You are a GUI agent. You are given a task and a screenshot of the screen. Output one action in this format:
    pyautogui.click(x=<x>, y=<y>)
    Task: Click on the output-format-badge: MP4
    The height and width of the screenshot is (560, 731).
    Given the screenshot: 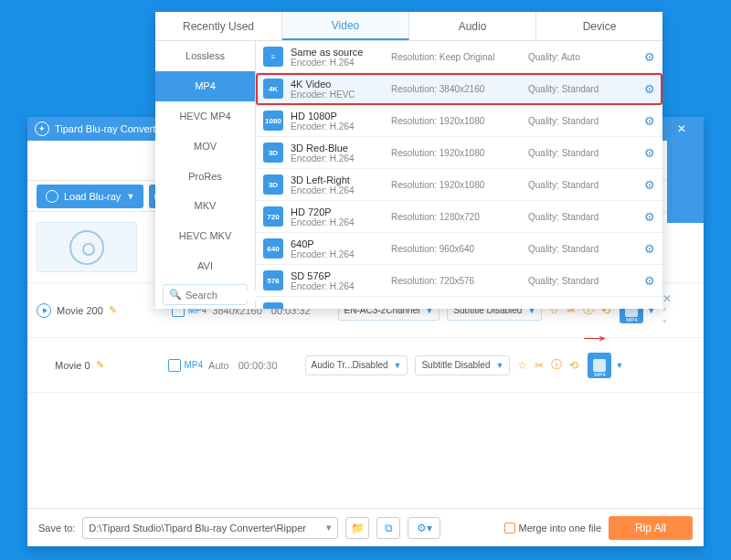 What is the action you would take?
    pyautogui.click(x=599, y=365)
    